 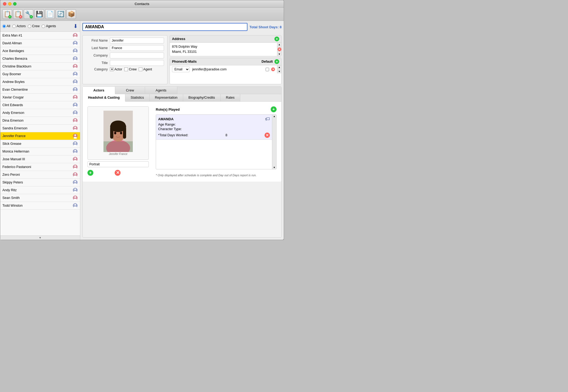 I want to click on minimize-button, so click(x=10, y=4).